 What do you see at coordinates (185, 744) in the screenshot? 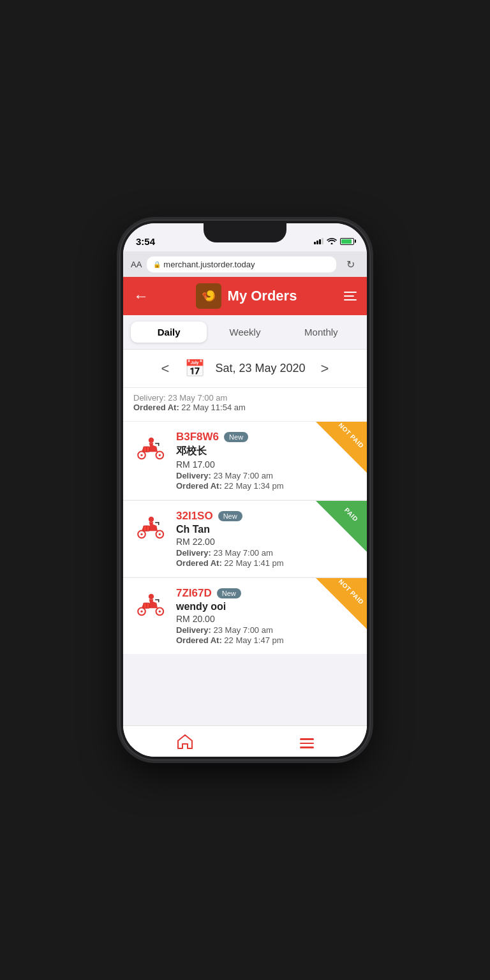
I see `home-icon` at bounding box center [185, 744].